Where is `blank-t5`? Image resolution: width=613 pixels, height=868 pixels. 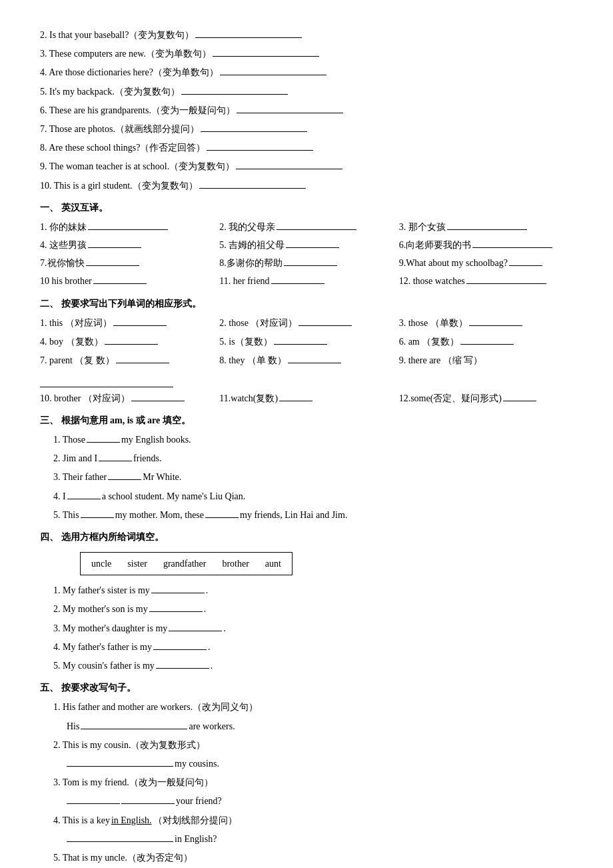 blank-t5 is located at coordinates (312, 243).